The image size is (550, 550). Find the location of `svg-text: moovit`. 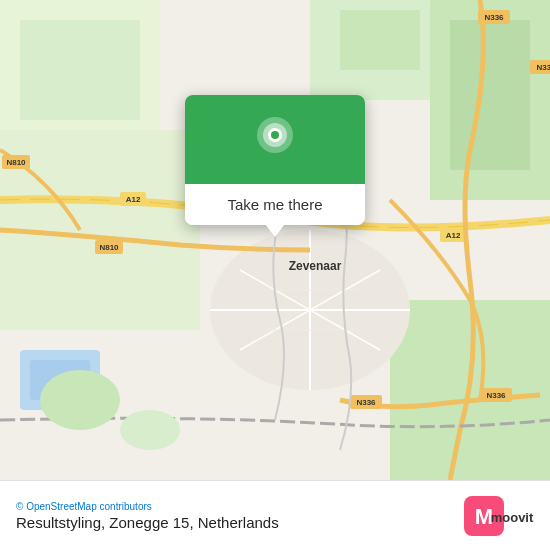

svg-text: moovit is located at coordinates (512, 518).